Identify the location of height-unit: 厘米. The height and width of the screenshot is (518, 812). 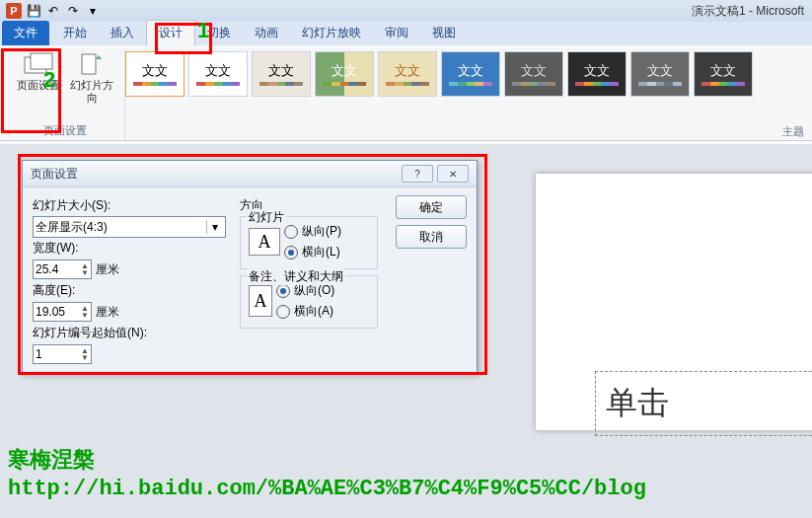
(108, 312).